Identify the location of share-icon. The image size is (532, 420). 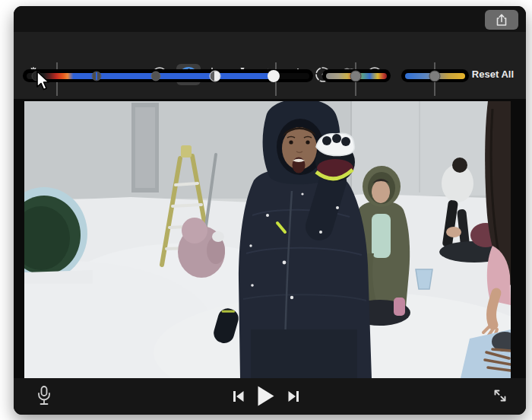
(502, 20).